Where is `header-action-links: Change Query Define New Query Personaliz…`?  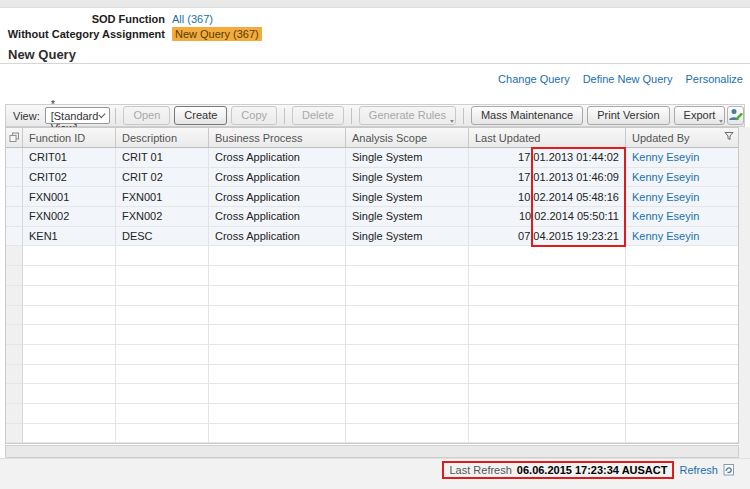 header-action-links: Change Query Define New Query Personaliz… is located at coordinates (620, 79).